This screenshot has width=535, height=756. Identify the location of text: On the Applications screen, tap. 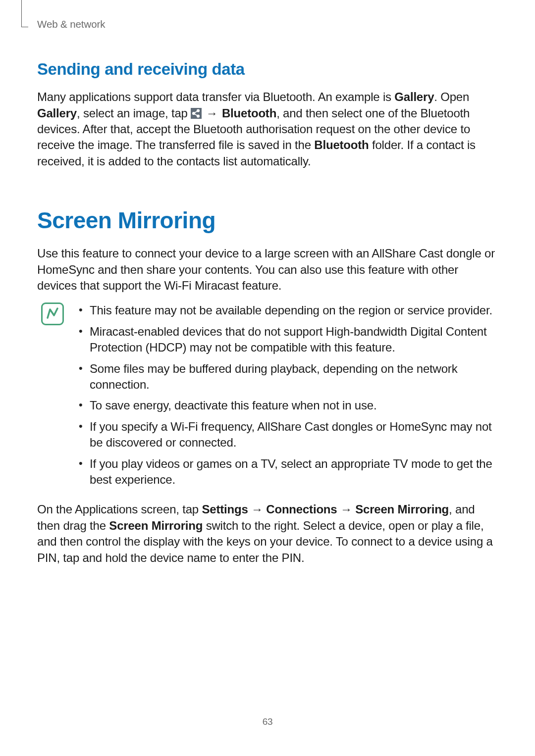
(119, 509).